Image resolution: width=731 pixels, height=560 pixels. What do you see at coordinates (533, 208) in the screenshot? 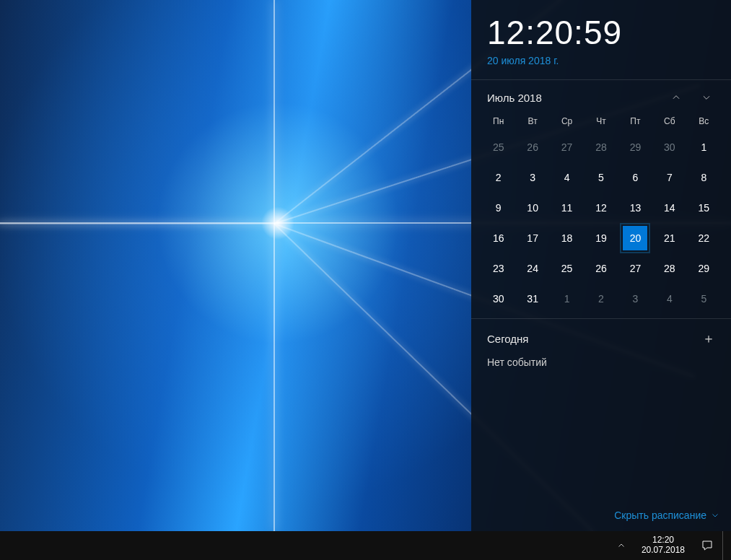
I see `calendar-day: 10` at bounding box center [533, 208].